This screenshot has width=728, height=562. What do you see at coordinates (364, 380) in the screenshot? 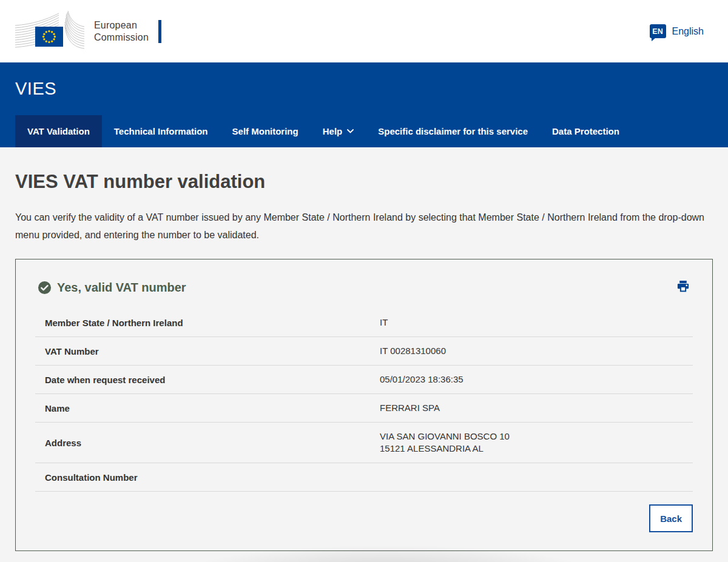
I see `table-row-date-received: Date when request received 05/01/2023 18…` at bounding box center [364, 380].